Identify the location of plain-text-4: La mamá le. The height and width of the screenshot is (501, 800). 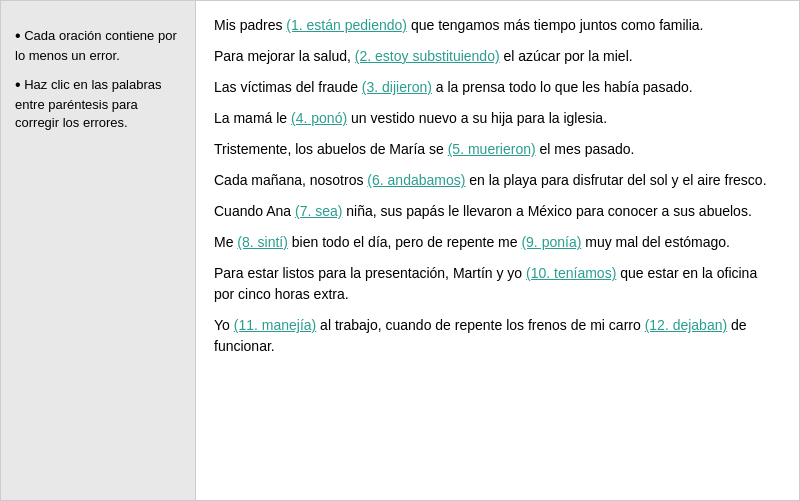
(252, 118).